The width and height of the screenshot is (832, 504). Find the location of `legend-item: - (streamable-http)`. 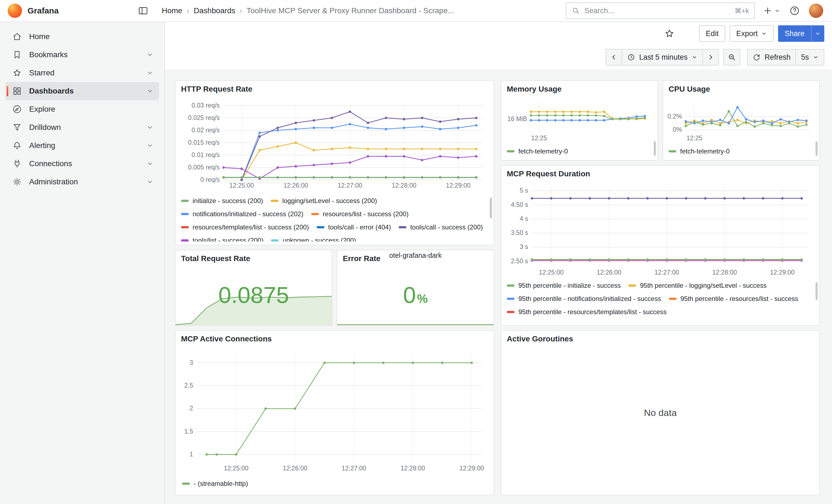

legend-item: - (streamable-http) is located at coordinates (215, 483).